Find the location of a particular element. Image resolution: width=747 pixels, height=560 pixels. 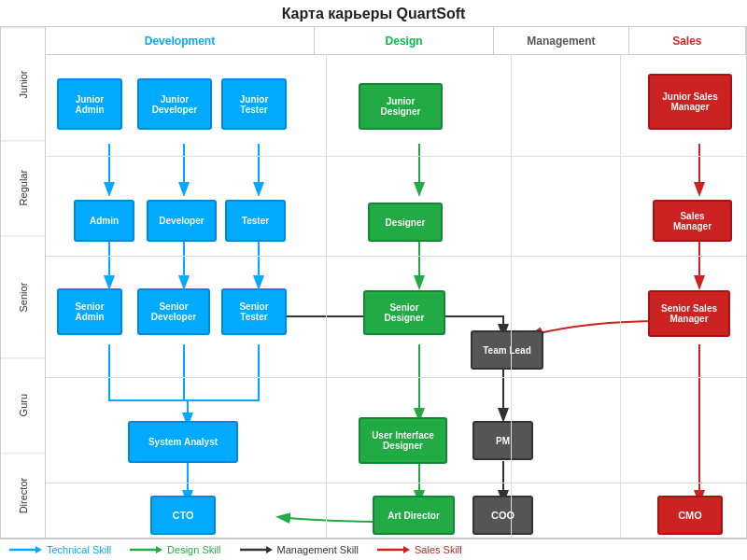

box-junior-developer: JuniorDeveloper is located at coordinates (175, 105).